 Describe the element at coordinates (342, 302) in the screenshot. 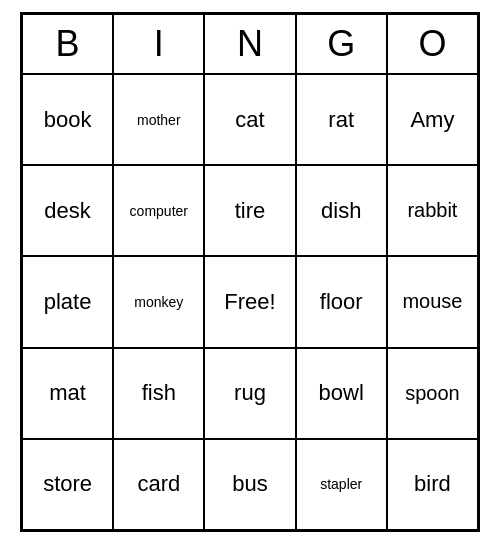

I see `cell-text-2-3: floor` at that location.